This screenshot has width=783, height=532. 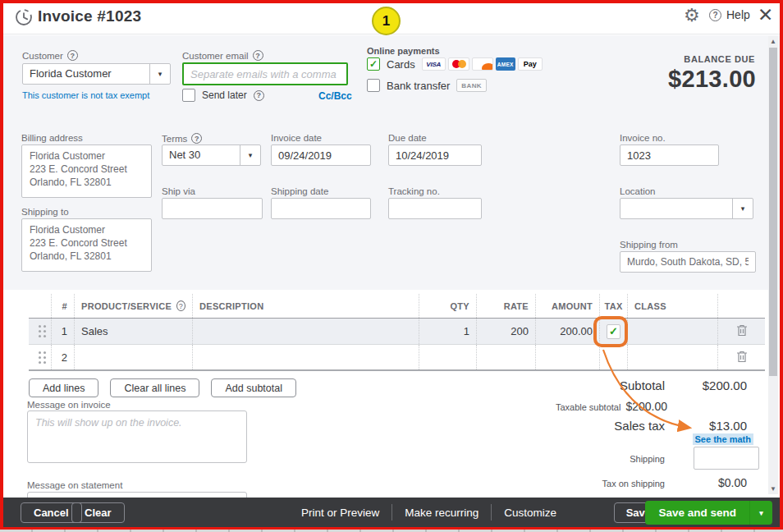 I want to click on message-on-invoice-textarea, so click(x=137, y=437).